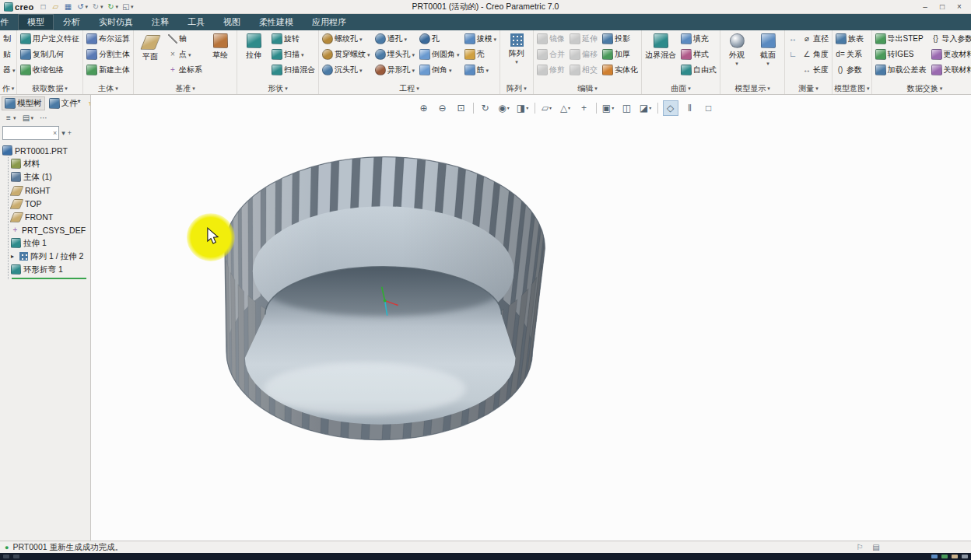 The image size is (971, 560). Describe the element at coordinates (461, 108) in the screenshot. I see `refit-icon: ⊡` at that location.